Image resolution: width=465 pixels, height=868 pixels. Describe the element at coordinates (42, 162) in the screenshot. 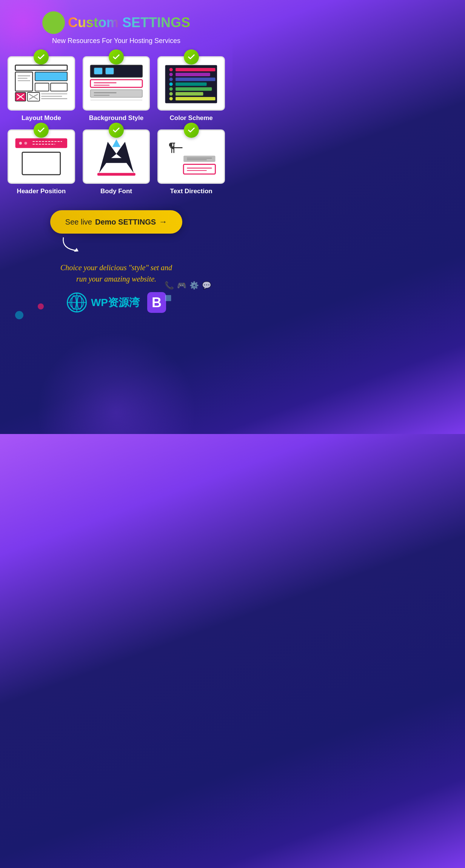

I see `feature-header-position: Header Position` at that location.